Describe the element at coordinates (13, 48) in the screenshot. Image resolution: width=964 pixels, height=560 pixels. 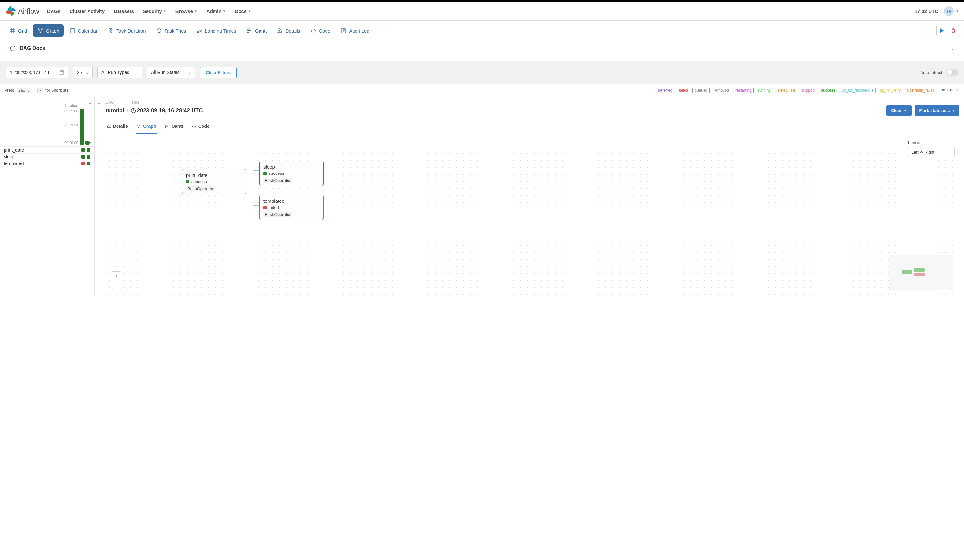
I see `info-icon` at that location.